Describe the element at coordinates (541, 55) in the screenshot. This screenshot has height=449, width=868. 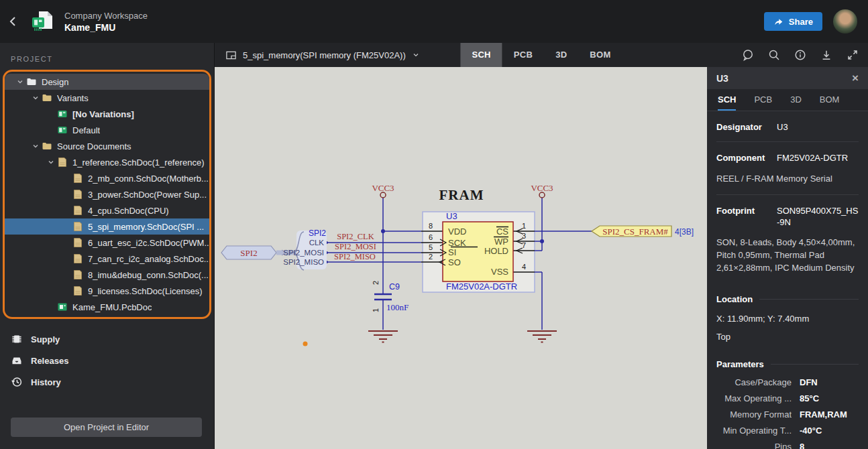
I see `view-tabs: SCHPCB3DBOM` at that location.